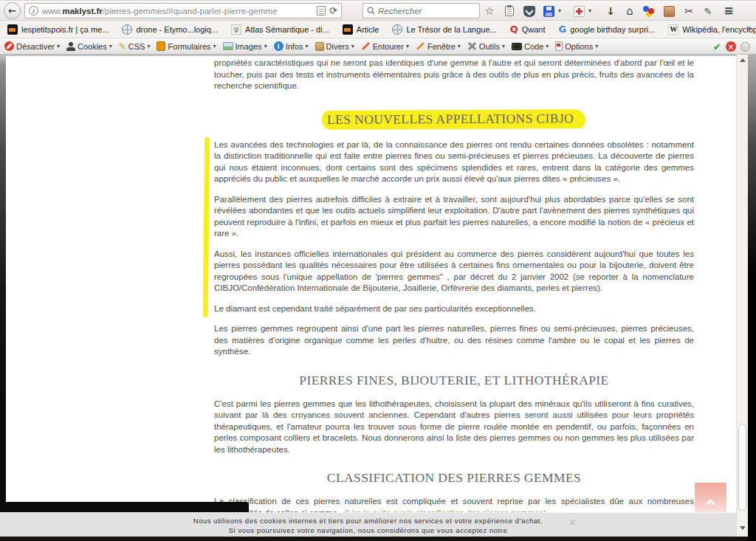 This screenshot has height=541, width=756. I want to click on devbar-item-cookies: Cookies▾, so click(89, 46).